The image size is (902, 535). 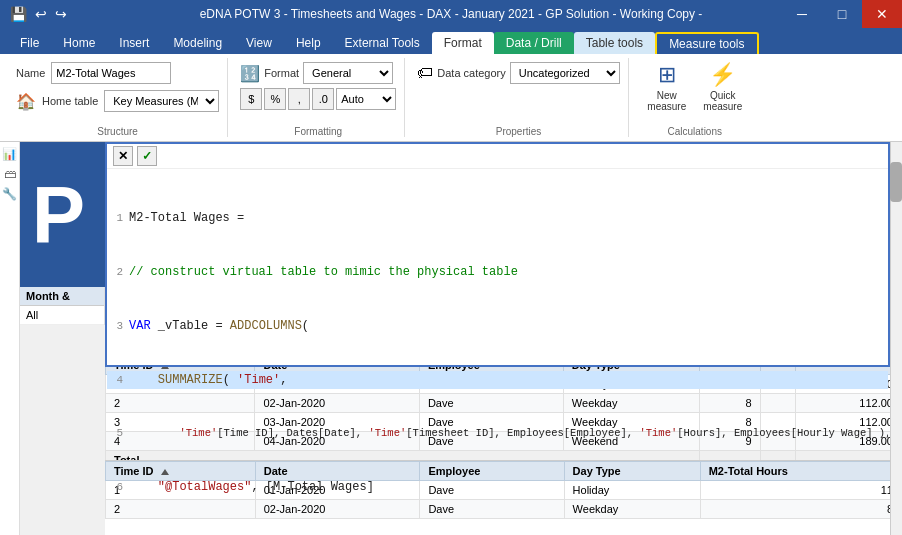 What do you see at coordinates (198, 43) in the screenshot?
I see `tab-modeling: Modeling` at bounding box center [198, 43].